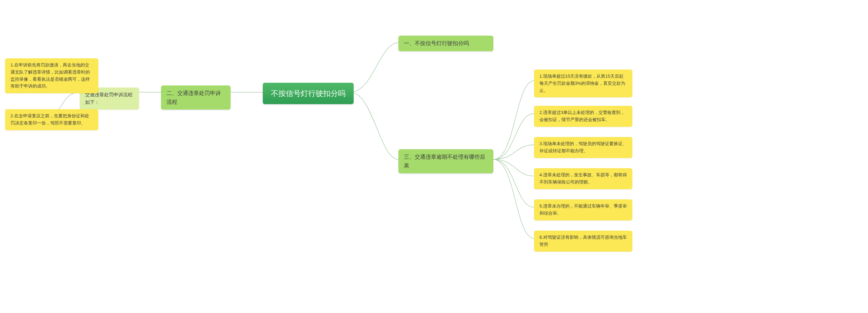 Image resolution: width=868 pixels, height=313 pixels. Describe the element at coordinates (583, 241) in the screenshot. I see `leaf-3-6: 6.对驾驶证没有影响，具体情况可咨询当地车管所` at that location.